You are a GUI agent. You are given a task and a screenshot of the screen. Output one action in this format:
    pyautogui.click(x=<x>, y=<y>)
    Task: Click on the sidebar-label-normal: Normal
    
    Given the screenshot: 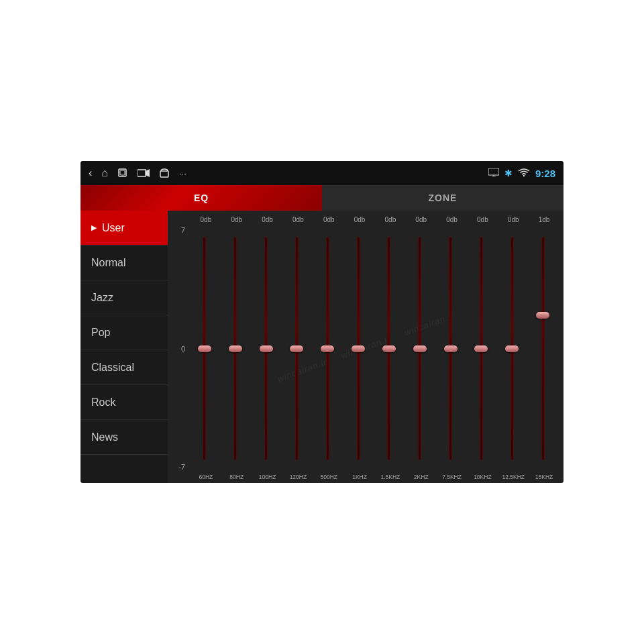 What is the action you would take?
    pyautogui.click(x=109, y=263)
    